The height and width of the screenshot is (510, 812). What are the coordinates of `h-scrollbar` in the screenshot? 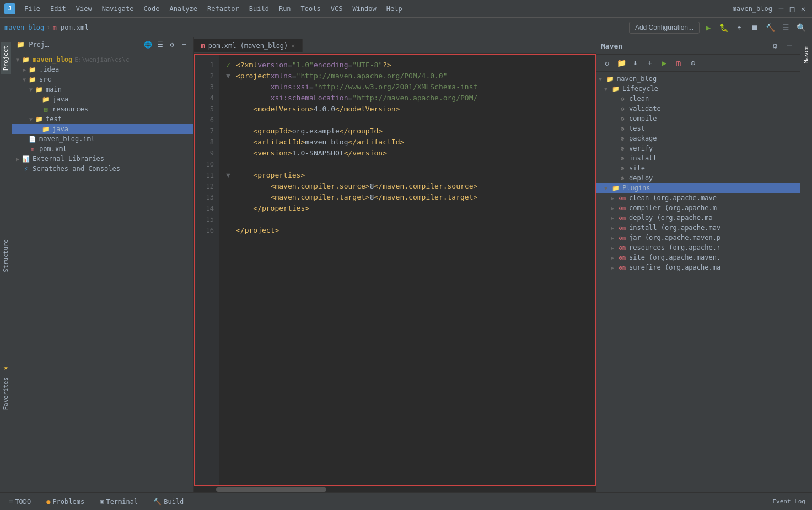 It's located at (395, 489).